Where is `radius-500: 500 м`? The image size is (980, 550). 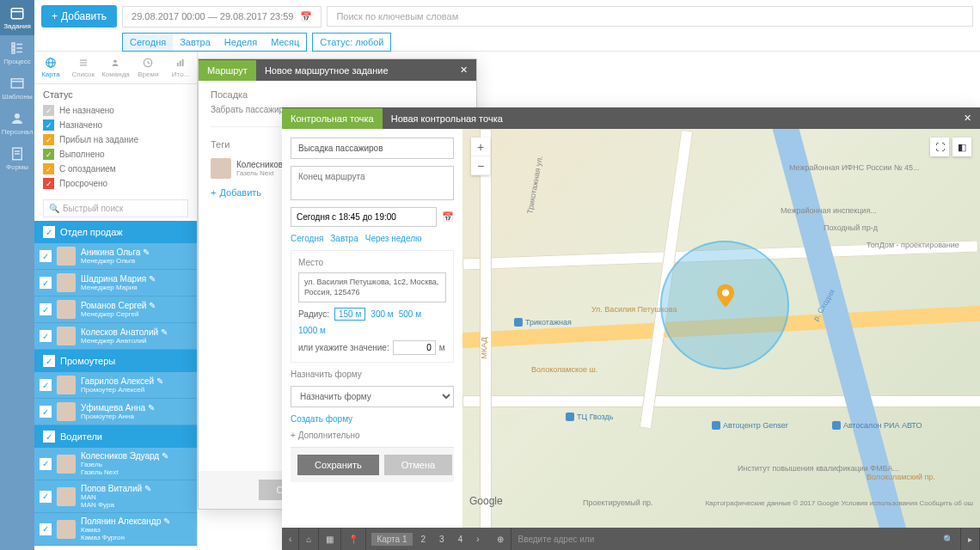 radius-500: 500 м is located at coordinates (410, 315).